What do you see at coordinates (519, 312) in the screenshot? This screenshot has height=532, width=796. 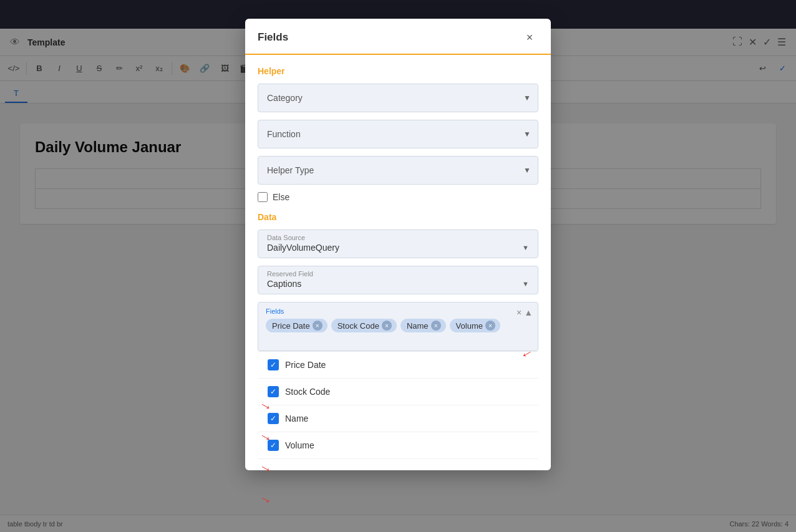 I see `fields-clear-button: ×` at bounding box center [519, 312].